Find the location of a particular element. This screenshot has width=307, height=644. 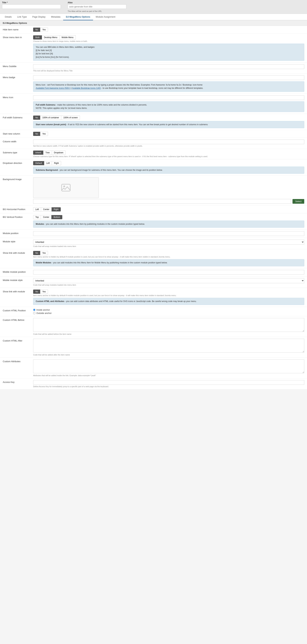

radio-outside-label: Outside anchor is located at coordinates (169, 313).